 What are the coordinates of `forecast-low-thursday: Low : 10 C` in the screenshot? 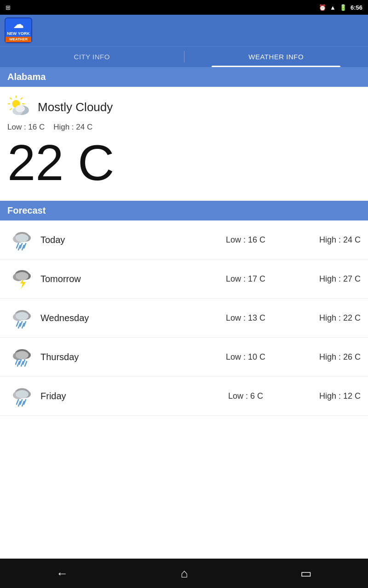 It's located at (246, 357).